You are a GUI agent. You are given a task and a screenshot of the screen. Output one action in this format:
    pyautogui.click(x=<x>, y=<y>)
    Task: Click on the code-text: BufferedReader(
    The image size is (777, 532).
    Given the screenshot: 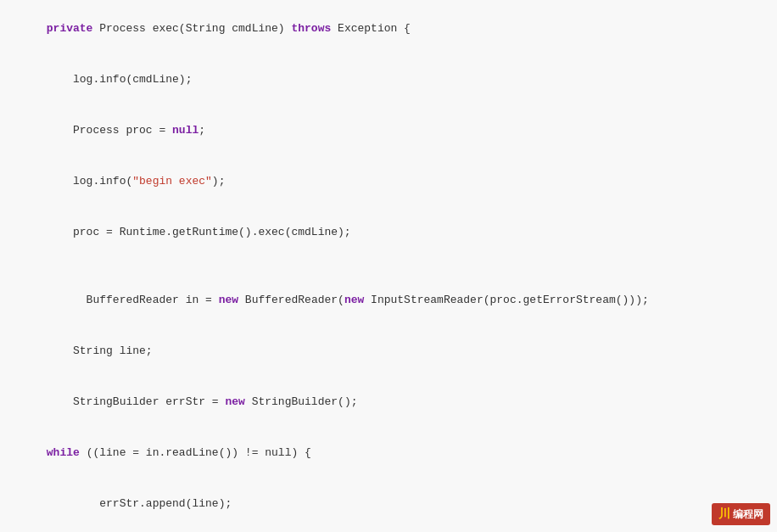 What is the action you would take?
    pyautogui.click(x=292, y=300)
    